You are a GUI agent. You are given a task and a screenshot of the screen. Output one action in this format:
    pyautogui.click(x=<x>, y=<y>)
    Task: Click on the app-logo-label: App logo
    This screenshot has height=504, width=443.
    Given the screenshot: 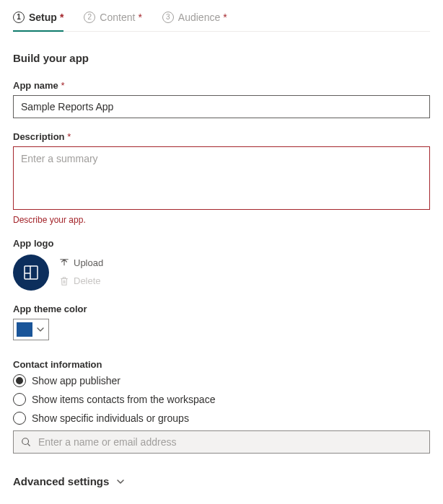 What is the action you would take?
    pyautogui.click(x=222, y=244)
    